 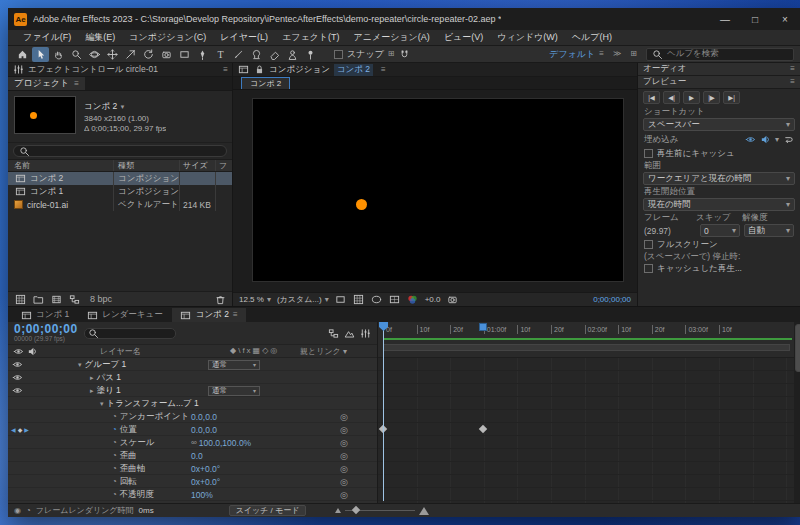 I want to click on project-flowchart-icon, so click(x=74, y=299).